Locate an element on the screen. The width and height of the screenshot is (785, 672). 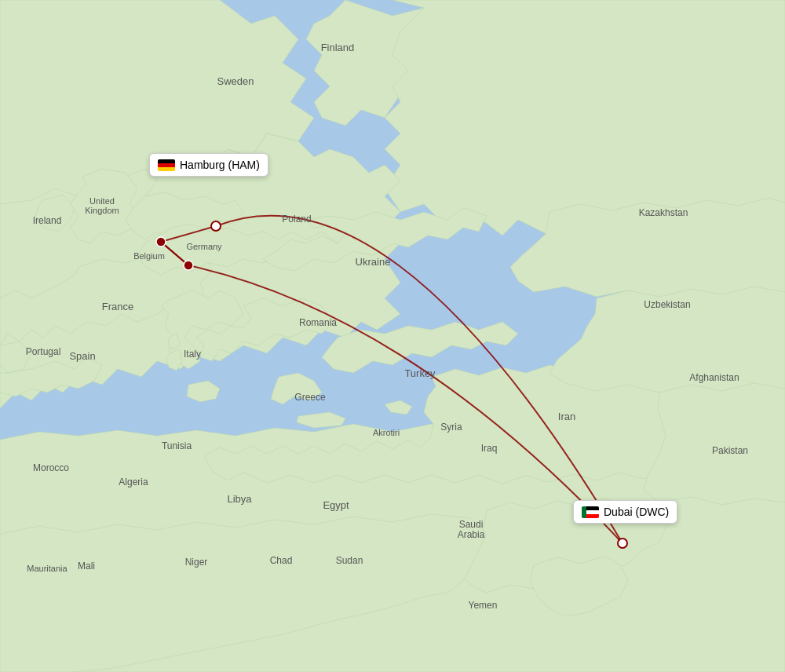
svg-text: Spain is located at coordinates (82, 356).